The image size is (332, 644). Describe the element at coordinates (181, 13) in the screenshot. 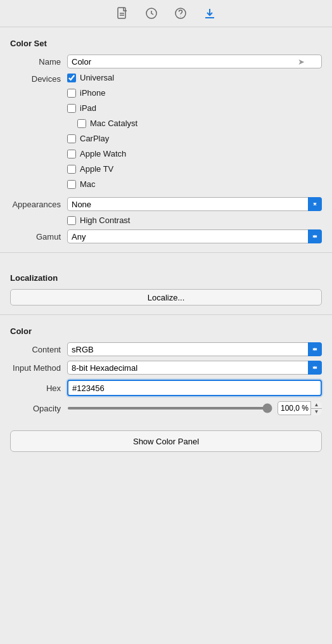

I see `help-icon` at that location.